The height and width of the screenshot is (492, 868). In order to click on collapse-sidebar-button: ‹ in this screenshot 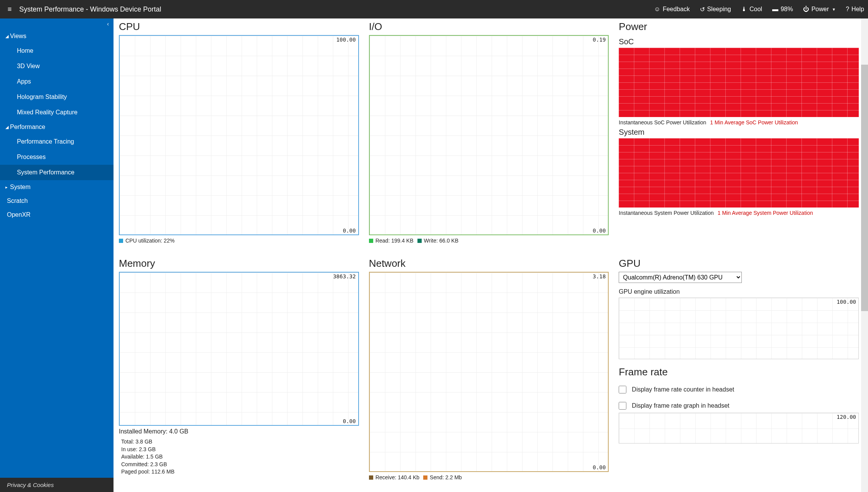, I will do `click(57, 24)`.